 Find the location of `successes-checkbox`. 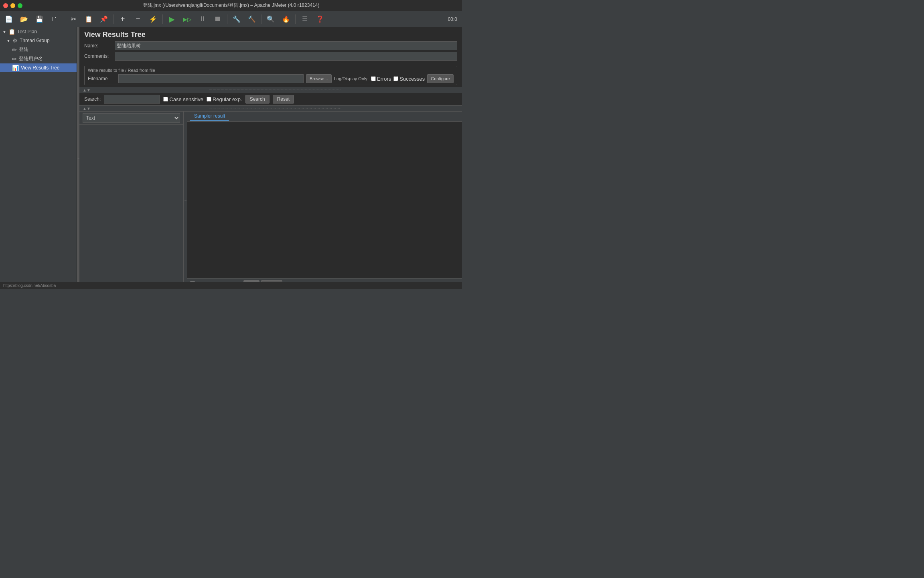

successes-checkbox is located at coordinates (396, 79).